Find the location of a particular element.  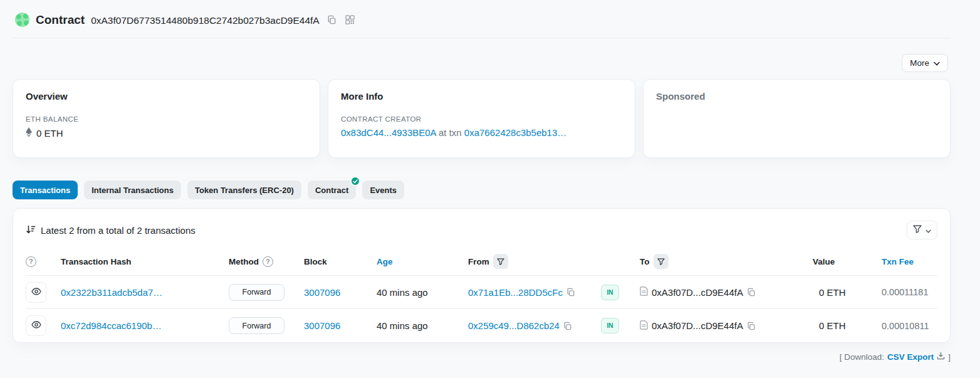

sponsored-card: Sponsored is located at coordinates (797, 118).